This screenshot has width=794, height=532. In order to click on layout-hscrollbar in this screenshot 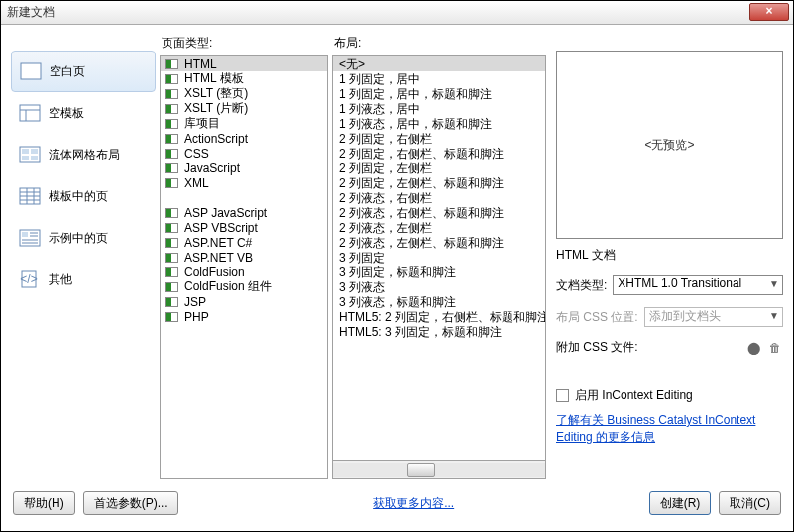, I will do `click(439, 470)`.